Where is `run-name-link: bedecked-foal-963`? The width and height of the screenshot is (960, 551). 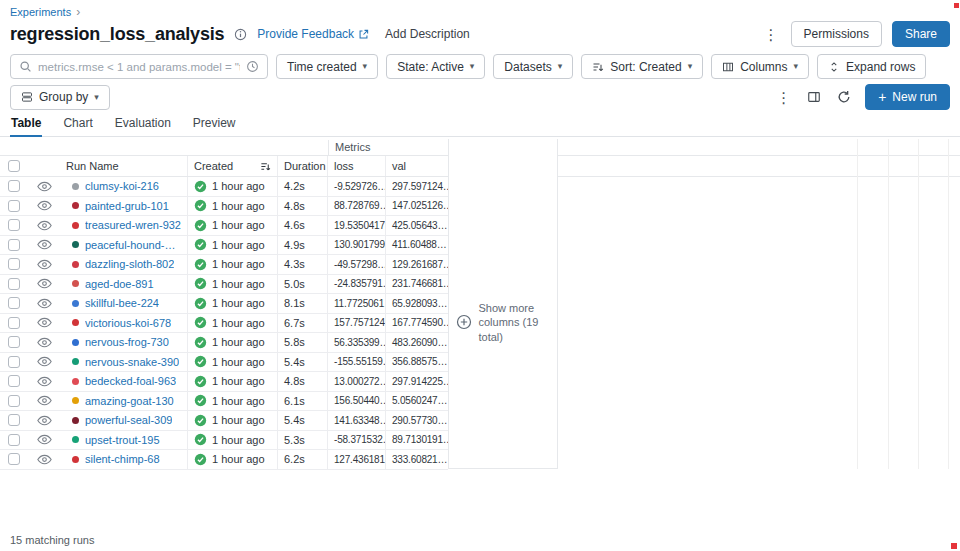
run-name-link: bedecked-foal-963 is located at coordinates (130, 381).